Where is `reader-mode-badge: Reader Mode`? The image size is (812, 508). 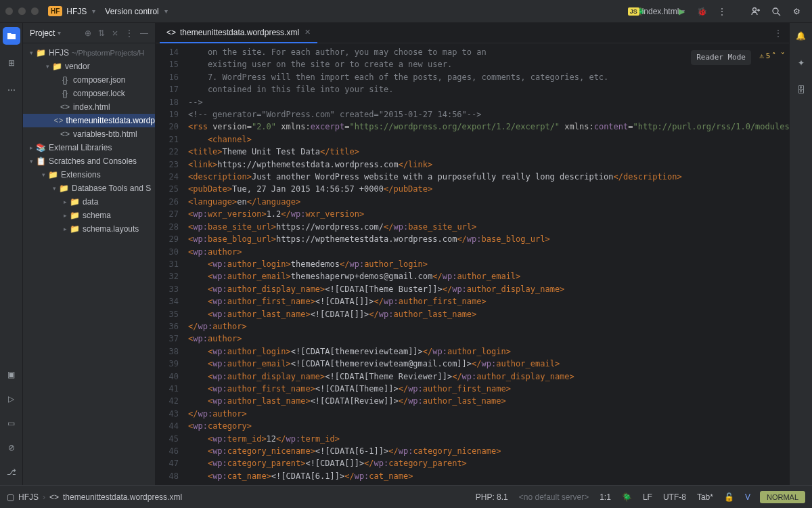 reader-mode-badge: Reader Mode is located at coordinates (721, 58).